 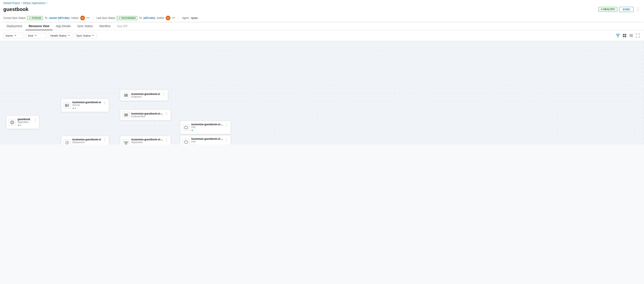 I want to click on grid-view-button, so click(x=624, y=35).